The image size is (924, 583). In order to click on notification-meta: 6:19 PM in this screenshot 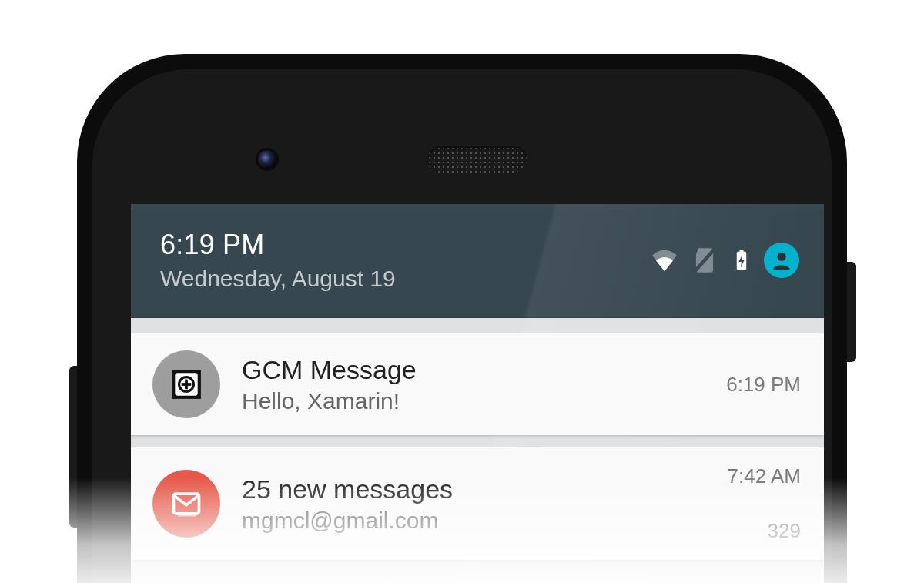, I will do `click(764, 385)`.